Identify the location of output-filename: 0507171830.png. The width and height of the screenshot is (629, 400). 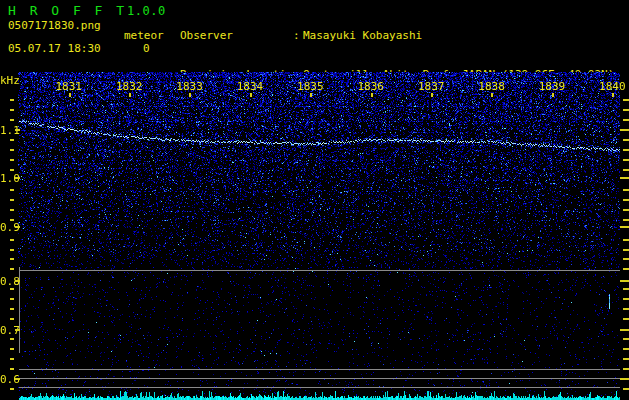
(54, 26).